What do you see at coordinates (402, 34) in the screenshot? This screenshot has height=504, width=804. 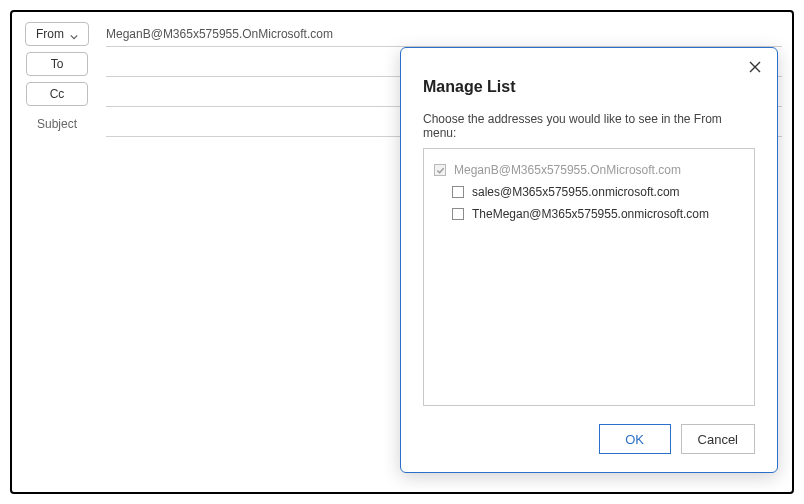 I see `from-row: From MeganB@M365x575955.OnMicrosoft.com` at bounding box center [402, 34].